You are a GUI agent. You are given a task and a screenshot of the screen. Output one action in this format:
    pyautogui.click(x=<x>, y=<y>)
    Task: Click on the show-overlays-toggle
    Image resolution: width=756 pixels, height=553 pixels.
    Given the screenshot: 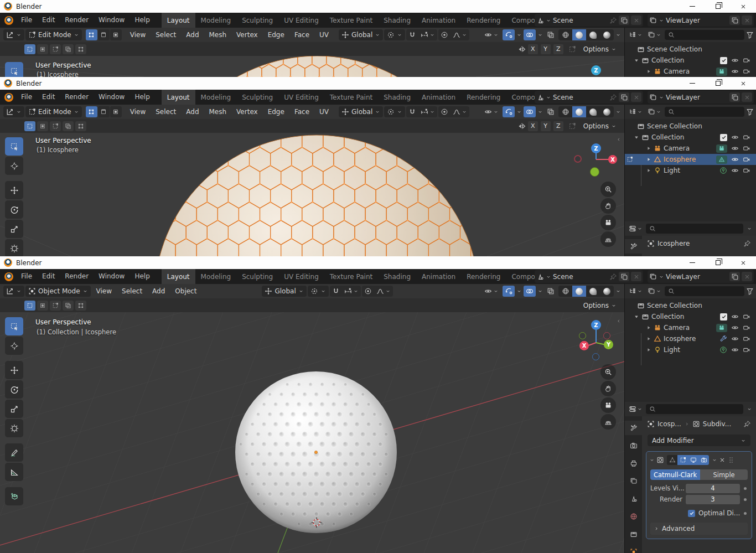 What is the action you would take?
    pyautogui.click(x=530, y=291)
    